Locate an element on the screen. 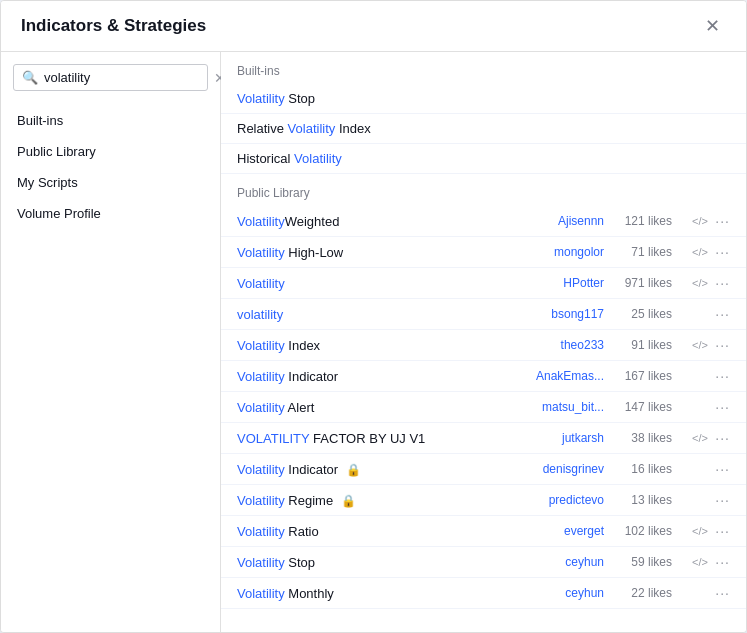 The height and width of the screenshot is (633, 747). list-item: Volatility Stop is located at coordinates (484, 99).